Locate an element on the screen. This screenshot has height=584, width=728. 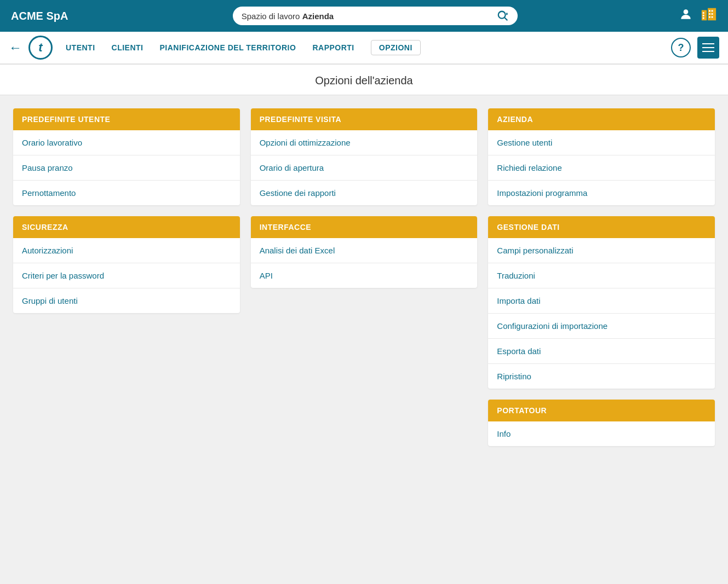
list-item: Impostazioni programma is located at coordinates (601, 193).